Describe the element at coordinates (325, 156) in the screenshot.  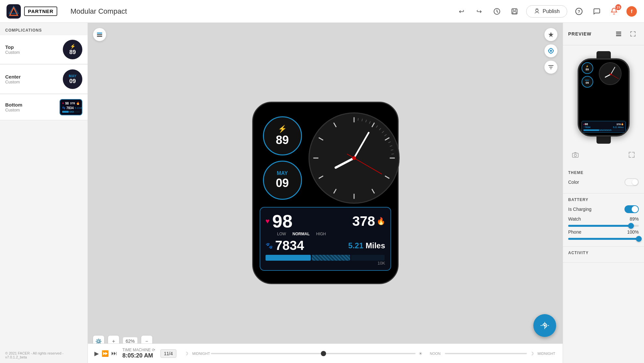
I see `watch-top-section: ⚡ 89 MAY 09` at that location.